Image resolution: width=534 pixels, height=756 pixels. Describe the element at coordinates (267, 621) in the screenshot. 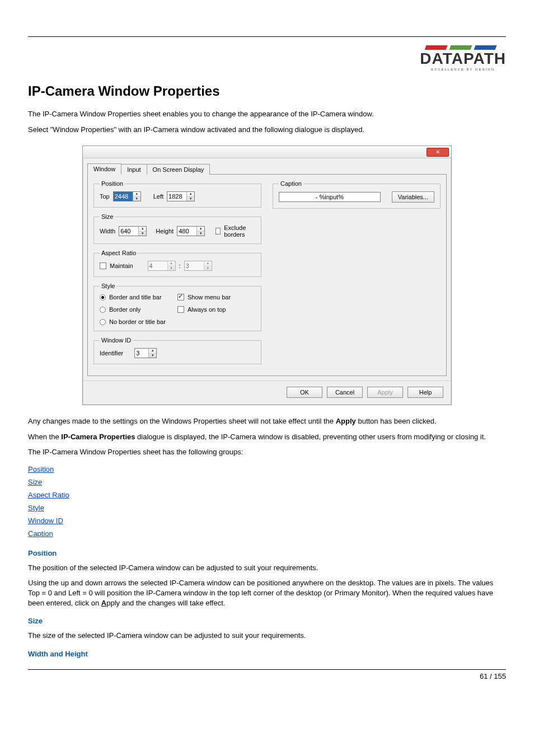

I see `heading-size: Size` at that location.